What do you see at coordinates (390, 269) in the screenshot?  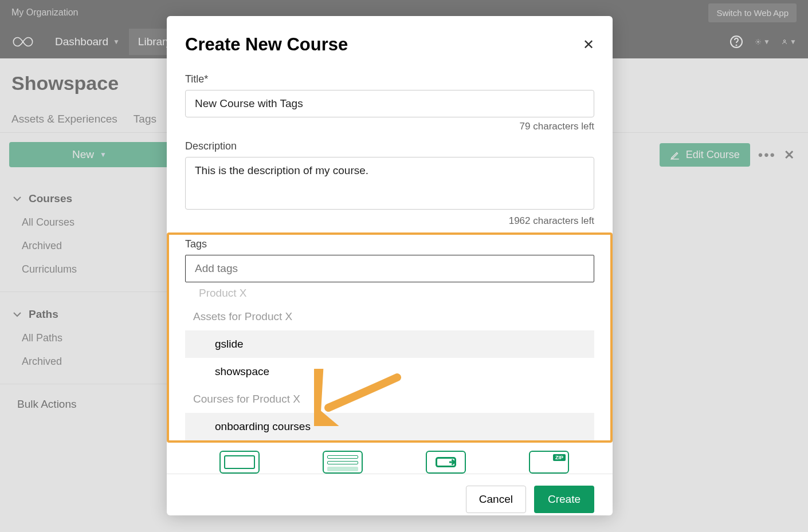 I see `tags-input` at bounding box center [390, 269].